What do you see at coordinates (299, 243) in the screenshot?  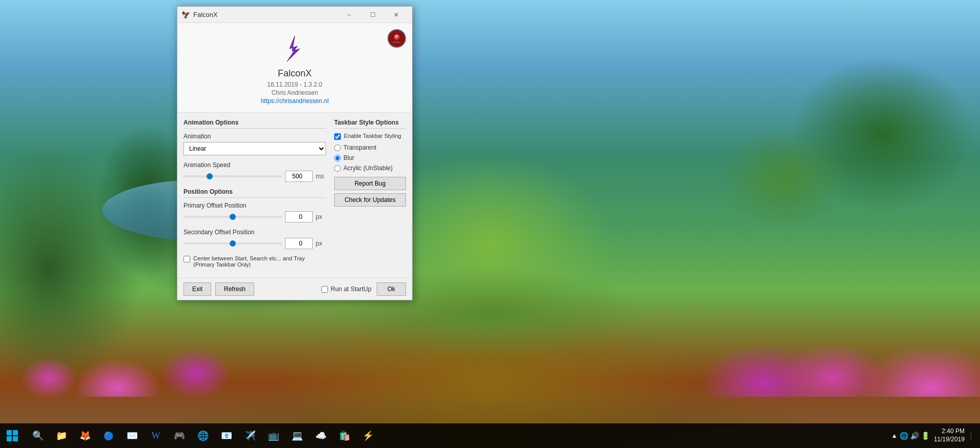 I see `secondary-offset-input` at bounding box center [299, 243].